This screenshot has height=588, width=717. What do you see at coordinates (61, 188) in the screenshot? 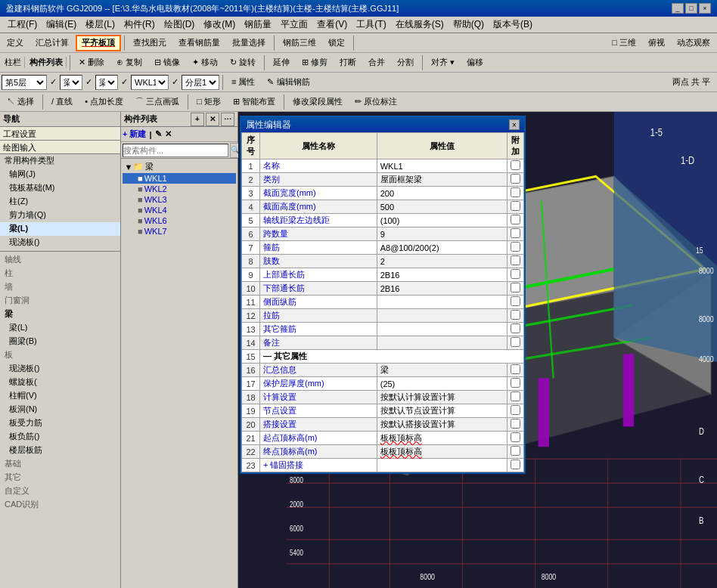
I see `nav-raft: 筏板基础(M)` at bounding box center [61, 188].